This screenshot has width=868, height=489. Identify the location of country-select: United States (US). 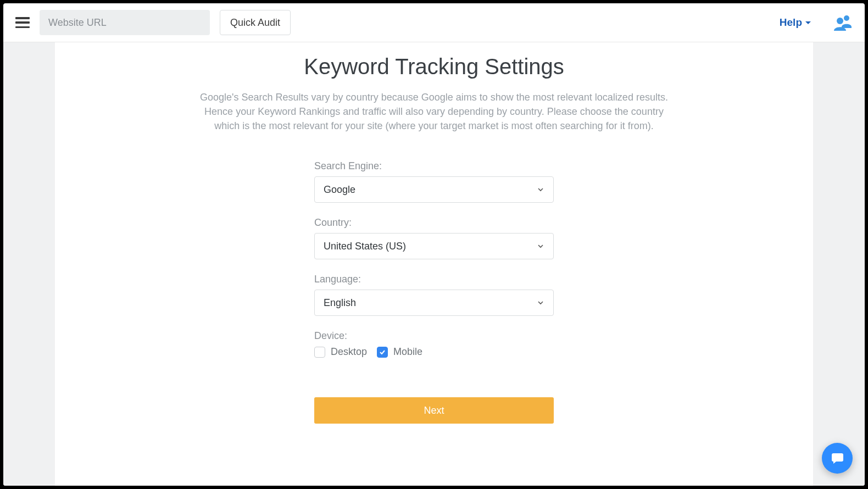
(434, 246).